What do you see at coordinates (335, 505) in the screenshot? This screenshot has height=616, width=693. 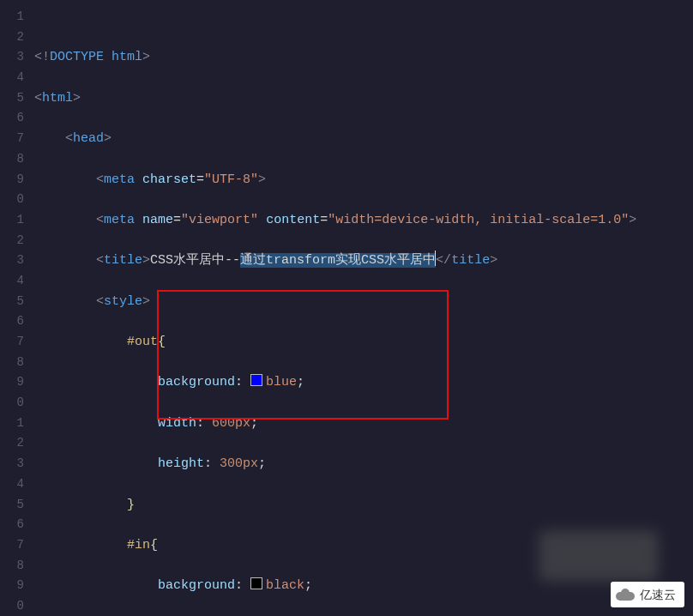 I see `code-line: }` at bounding box center [335, 505].